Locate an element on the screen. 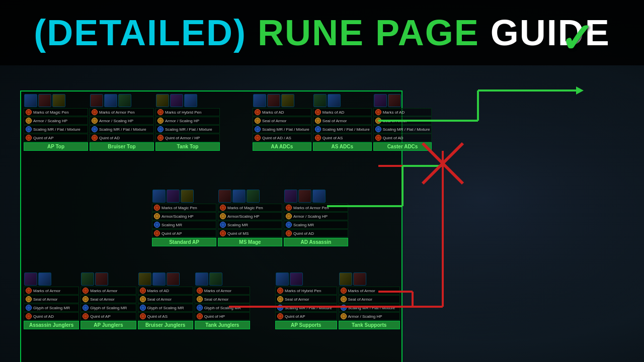 This screenshot has height=362, width=644. bruiser-top-label: Bruiser Top is located at coordinates (122, 147).